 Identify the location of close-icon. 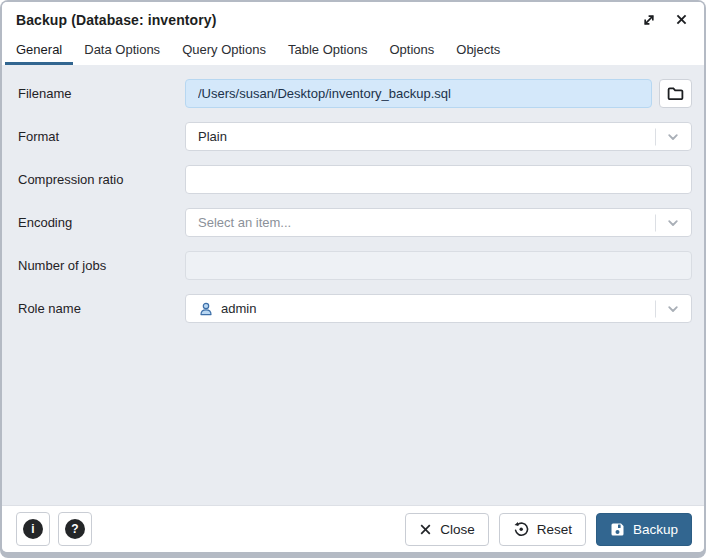
(681, 20).